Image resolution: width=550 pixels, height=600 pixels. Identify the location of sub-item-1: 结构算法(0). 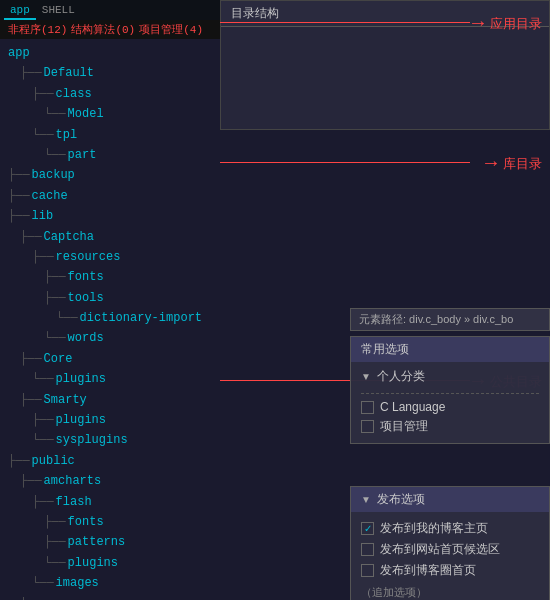
(103, 30).